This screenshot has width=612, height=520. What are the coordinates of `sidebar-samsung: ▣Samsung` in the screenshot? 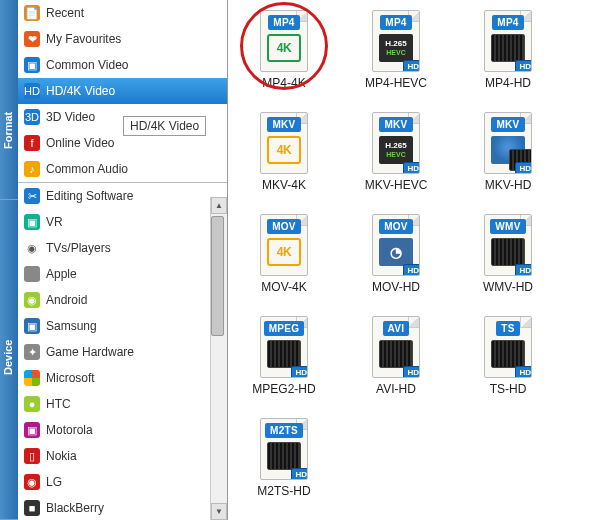 It's located at (122, 326).